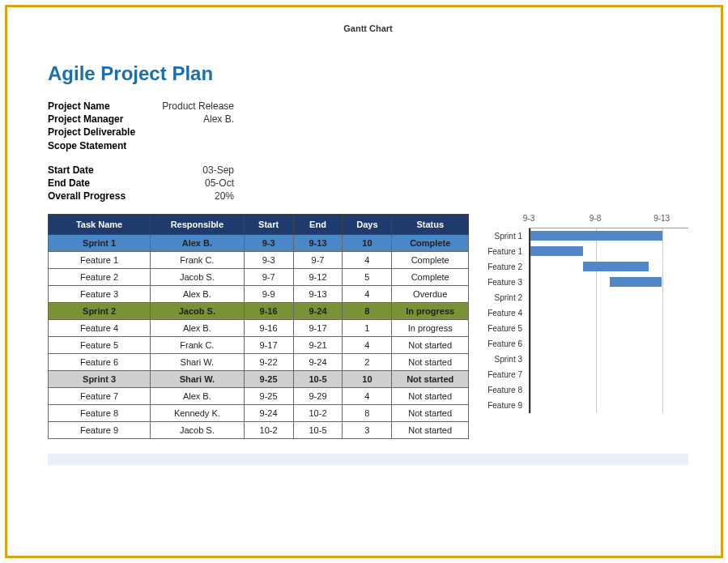 Image resolution: width=728 pixels, height=563 pixels. I want to click on meta-label: End Date, so click(100, 183).